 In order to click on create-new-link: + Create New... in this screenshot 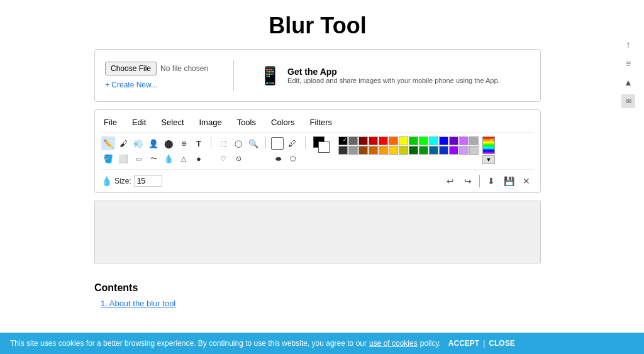, I will do `click(157, 85)`.